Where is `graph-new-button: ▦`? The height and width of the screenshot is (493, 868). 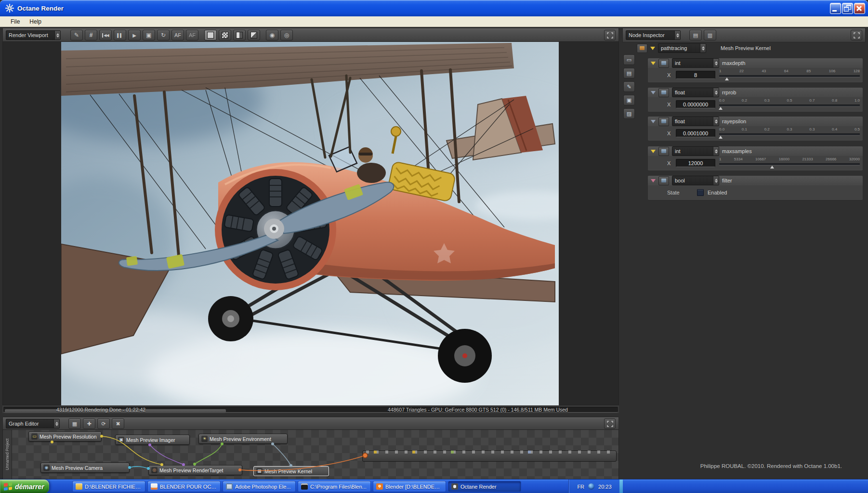
graph-new-button: ▦ is located at coordinates (75, 424).